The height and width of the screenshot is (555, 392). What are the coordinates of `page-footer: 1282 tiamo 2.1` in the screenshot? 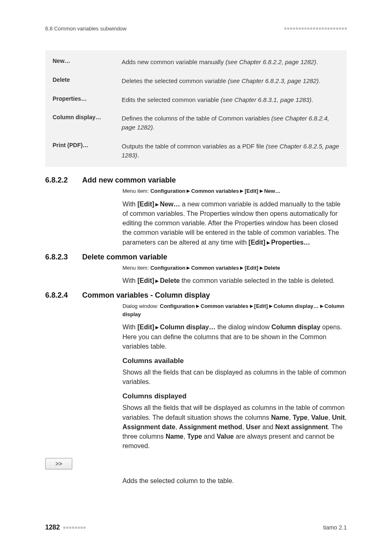 It's located at (196, 527).